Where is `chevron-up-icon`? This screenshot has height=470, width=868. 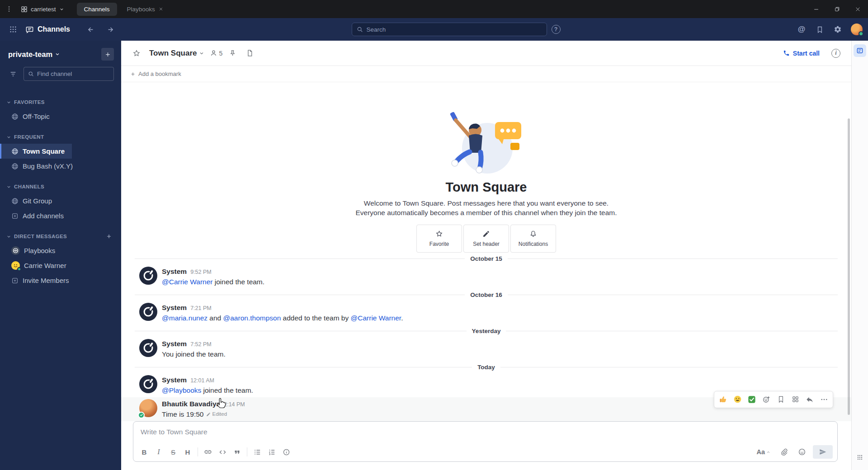 chevron-up-icon is located at coordinates (769, 452).